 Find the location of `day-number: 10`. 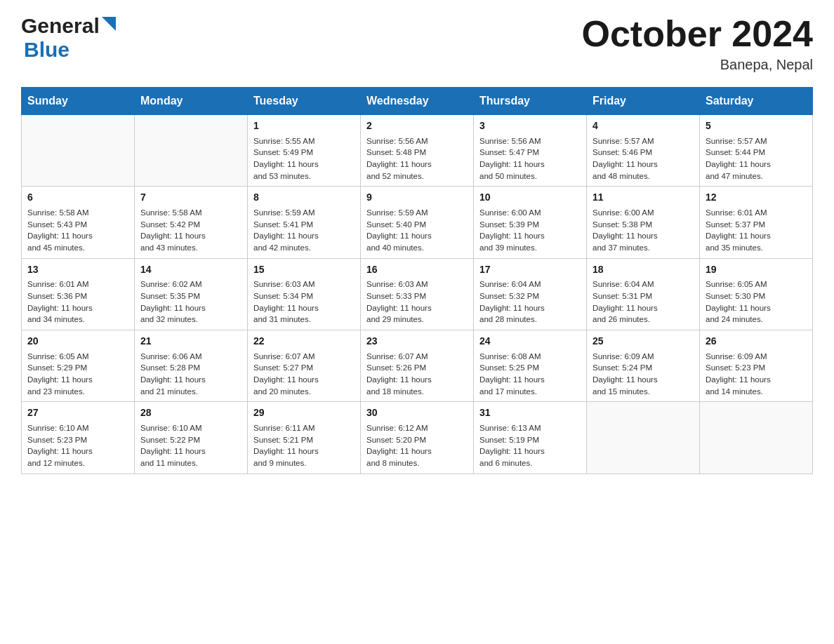

day-number: 10 is located at coordinates (530, 198).